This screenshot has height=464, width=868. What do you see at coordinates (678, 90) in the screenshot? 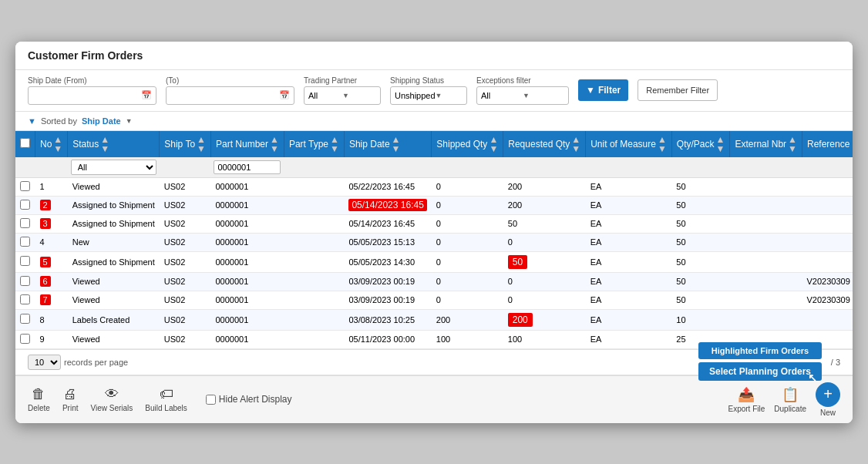
I see `remember-filter-button: Remember Filter` at bounding box center [678, 90].